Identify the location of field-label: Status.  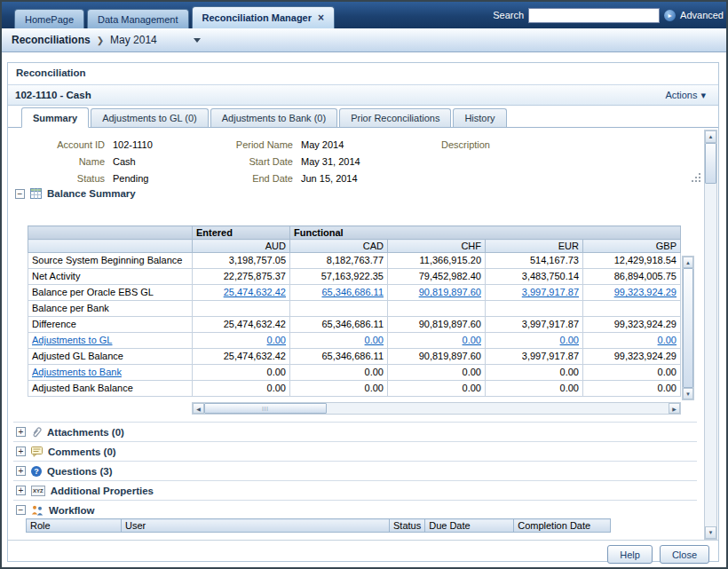
(63, 178).